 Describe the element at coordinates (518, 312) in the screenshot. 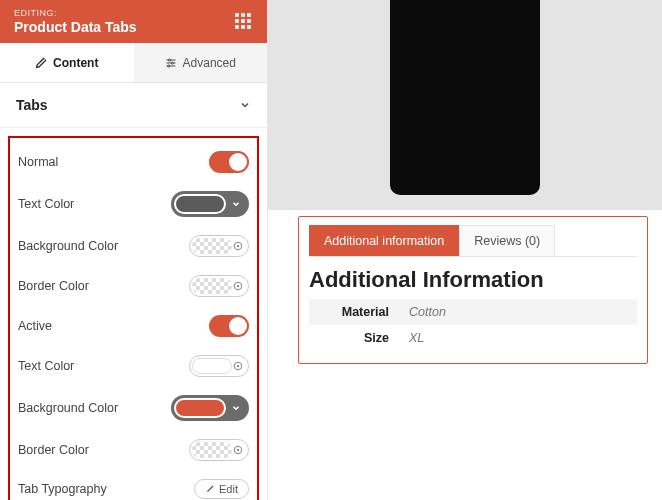

I see `attr-value: Cotton` at that location.